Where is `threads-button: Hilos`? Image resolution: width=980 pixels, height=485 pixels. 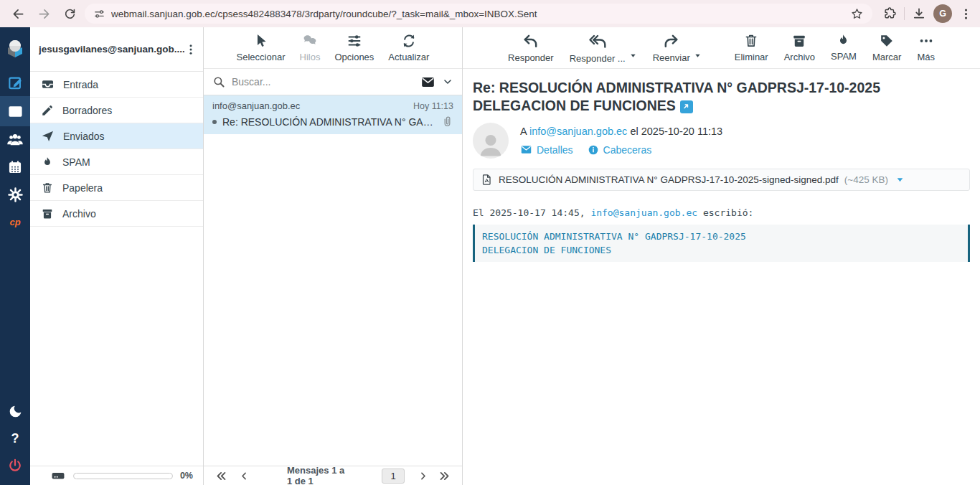
threads-button: Hilos is located at coordinates (310, 47).